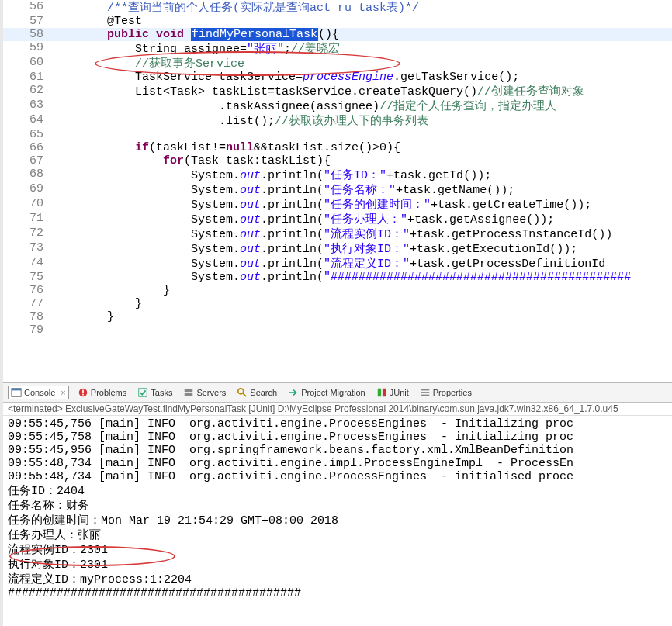 The height and width of the screenshot is (626, 672). I want to click on code-line: 56 /**查询当前的个人任务(实际就是查询act_ru_task表)*/, so click(338, 8).